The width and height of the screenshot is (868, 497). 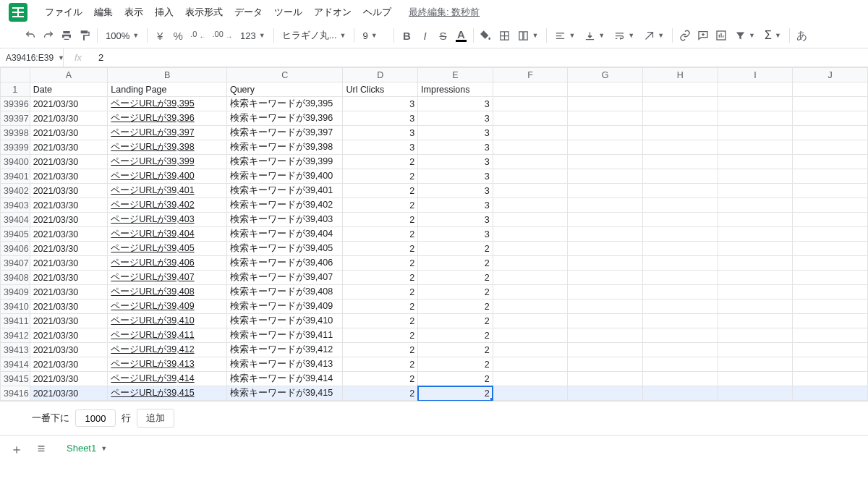 I want to click on chart-button, so click(x=721, y=35).